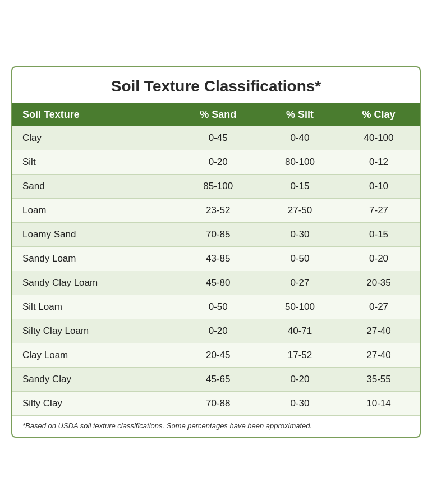 This screenshot has height=504, width=432. Describe the element at coordinates (216, 163) in the screenshot. I see `table-row: Silt0-2080-1000-12` at that location.